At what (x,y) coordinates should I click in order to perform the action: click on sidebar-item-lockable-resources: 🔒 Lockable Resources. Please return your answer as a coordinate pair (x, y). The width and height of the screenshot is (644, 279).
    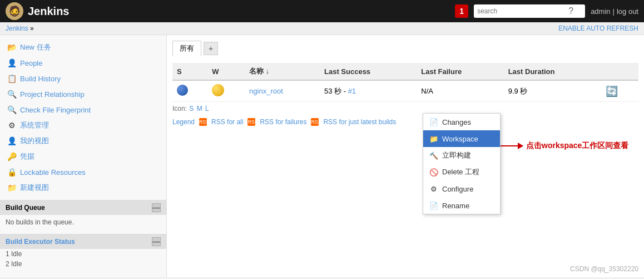
    Looking at the image, I should click on (83, 172).